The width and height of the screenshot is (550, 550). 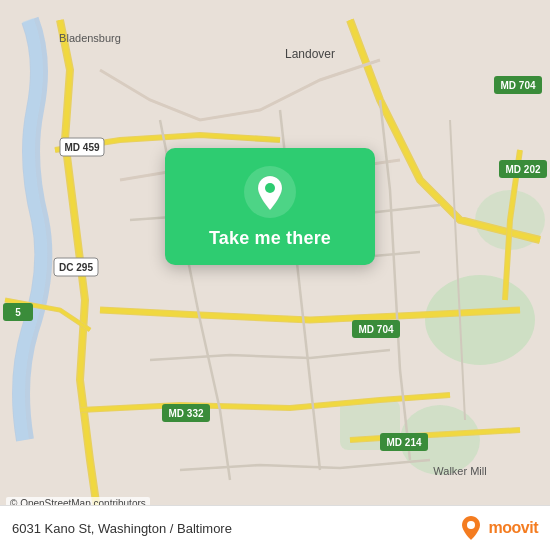 What do you see at coordinates (186, 414) in the screenshot?
I see `svg-text: MD 332` at bounding box center [186, 414].